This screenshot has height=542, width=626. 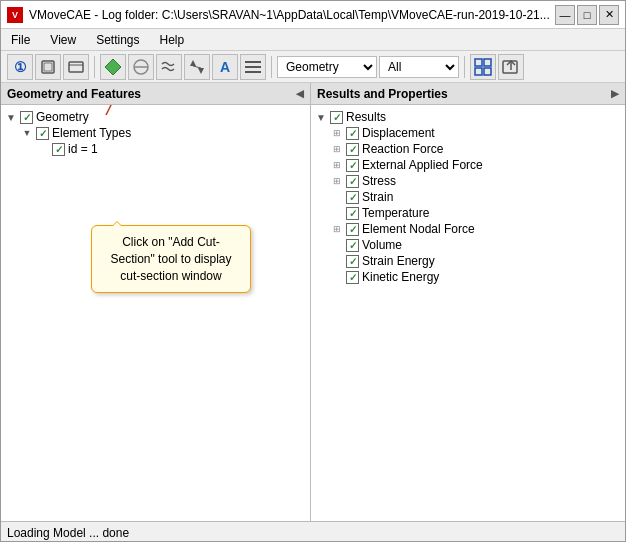 I want to click on toolbar-cut-section-icon, so click(x=141, y=67).